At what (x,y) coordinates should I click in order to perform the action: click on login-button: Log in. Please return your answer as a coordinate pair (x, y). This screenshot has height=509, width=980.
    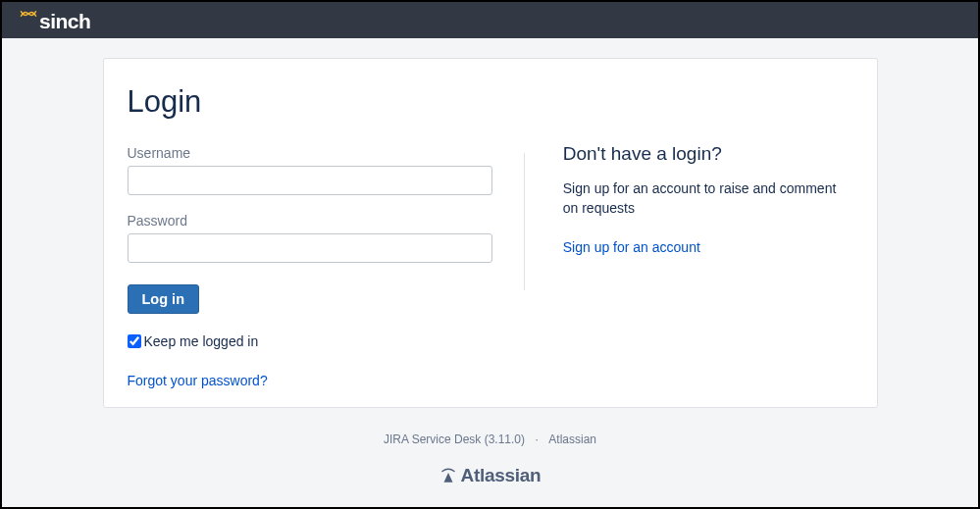
    Looking at the image, I should click on (164, 299).